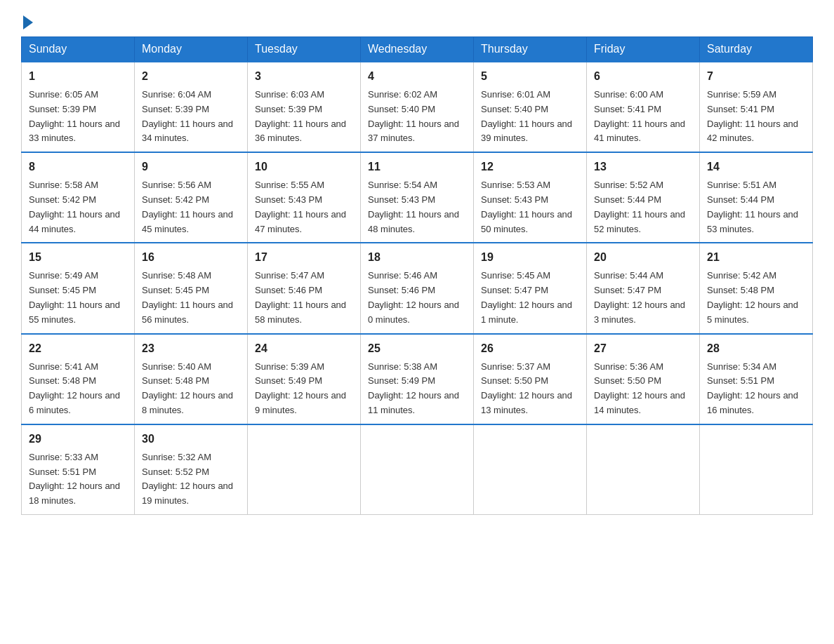 This screenshot has width=834, height=644. I want to click on day-info: Sunrise: 5:40 AMSunset: 5:48 PMDaylight:…, so click(187, 389).